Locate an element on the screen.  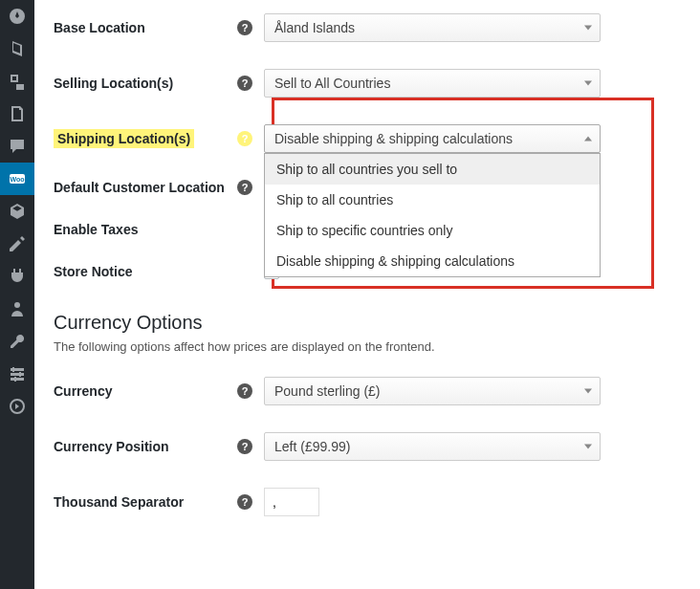
sidebar-products is located at coordinates (17, 211).